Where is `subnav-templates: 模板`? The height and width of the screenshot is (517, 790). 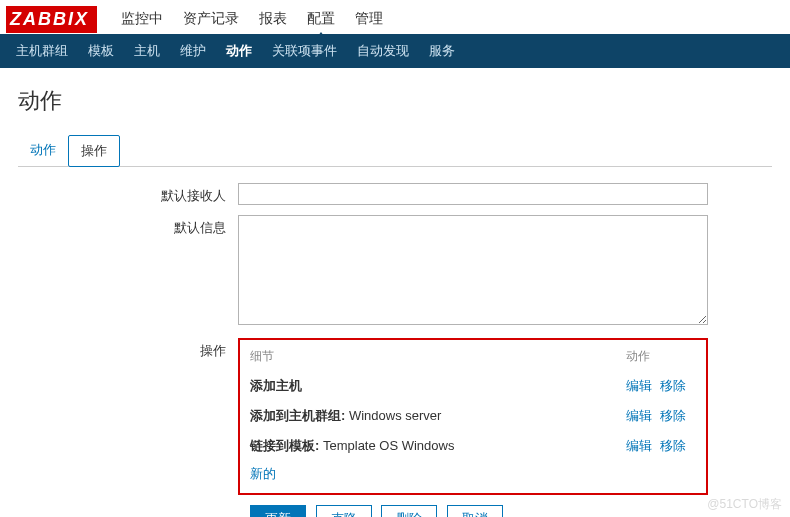
subnav-templates: 模板 is located at coordinates (101, 51).